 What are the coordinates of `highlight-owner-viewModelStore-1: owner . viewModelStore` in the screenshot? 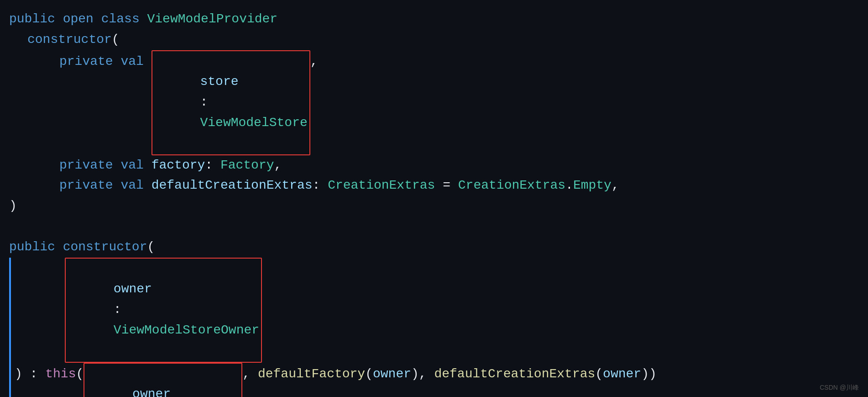 It's located at (163, 380).